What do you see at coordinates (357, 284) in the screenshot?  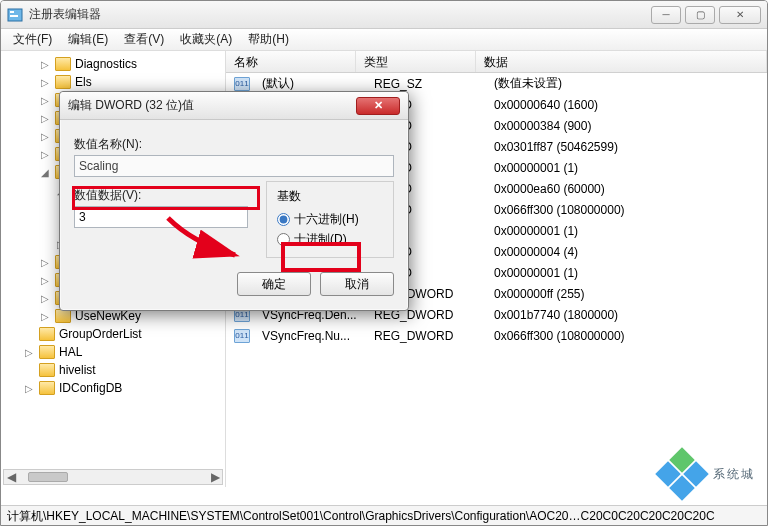 I see `cancel-button: 取消` at bounding box center [357, 284].